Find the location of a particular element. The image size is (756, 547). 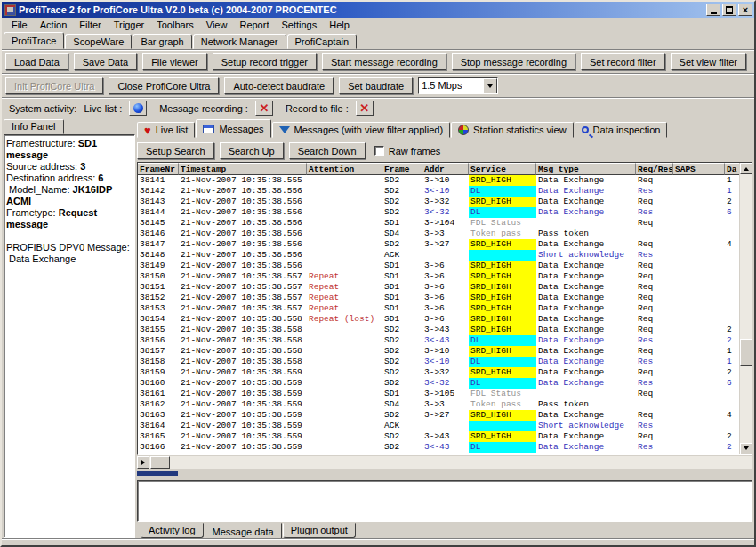

table-row: 3815821-Nov-2007 10:35:38.558SD23<-10DLD… is located at coordinates (438, 362).